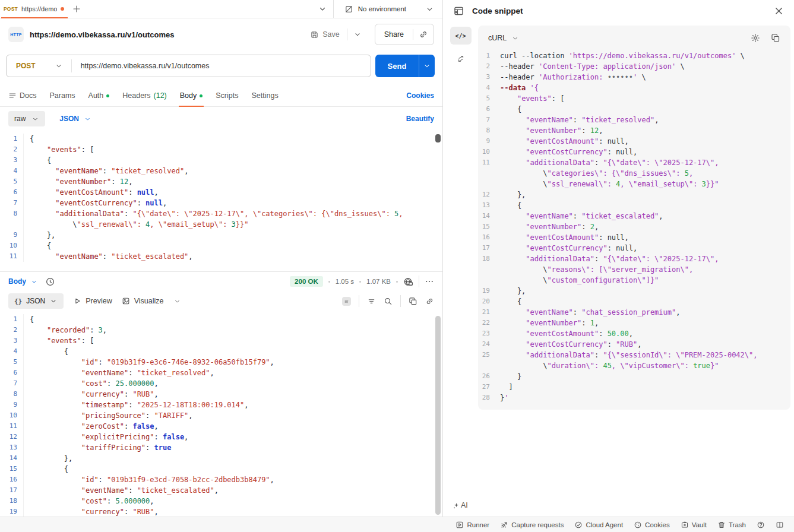 The height and width of the screenshot is (532, 794). What do you see at coordinates (221, 256) in the screenshot?
I see `code-line: 11 "eventName": "ticket_escalated",` at bounding box center [221, 256].